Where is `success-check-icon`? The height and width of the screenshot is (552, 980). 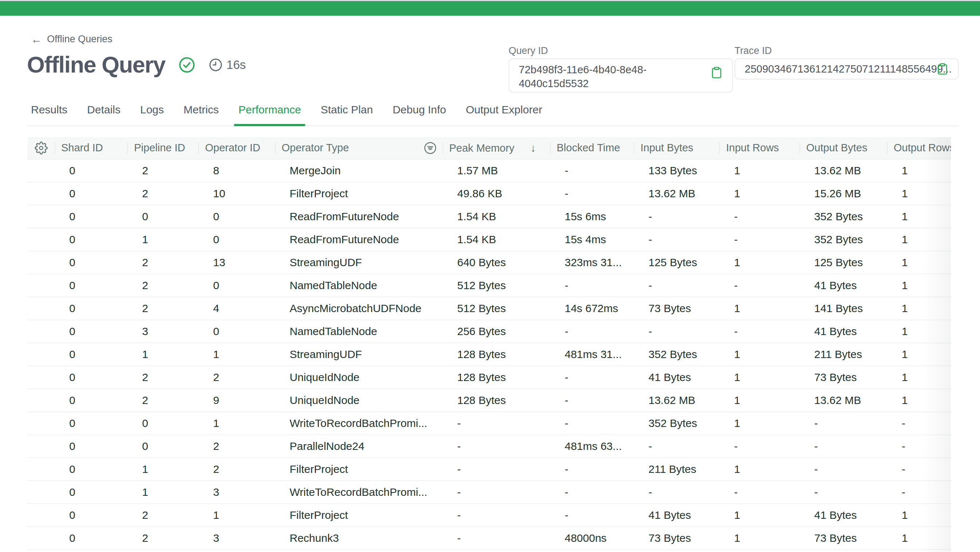 success-check-icon is located at coordinates (187, 65).